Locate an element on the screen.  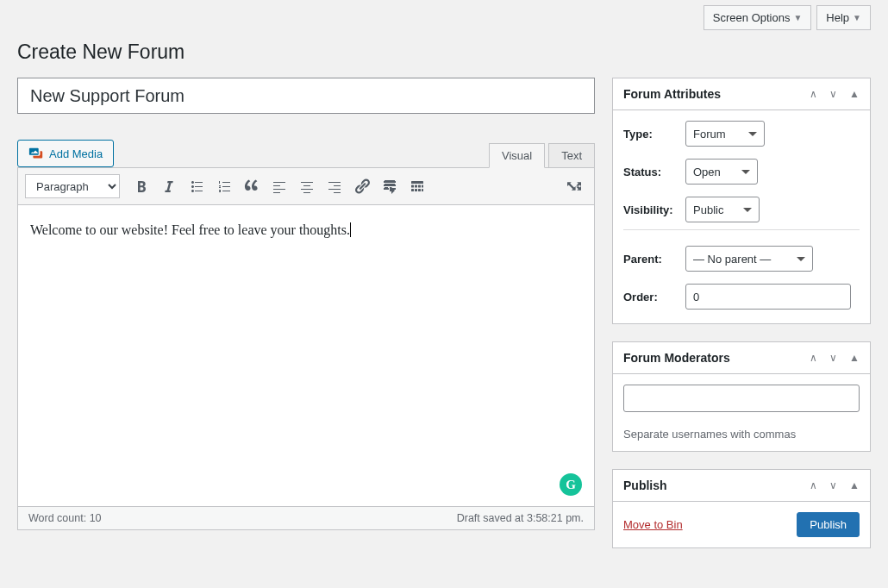
word-count: Word count: 10 is located at coordinates (66, 518).